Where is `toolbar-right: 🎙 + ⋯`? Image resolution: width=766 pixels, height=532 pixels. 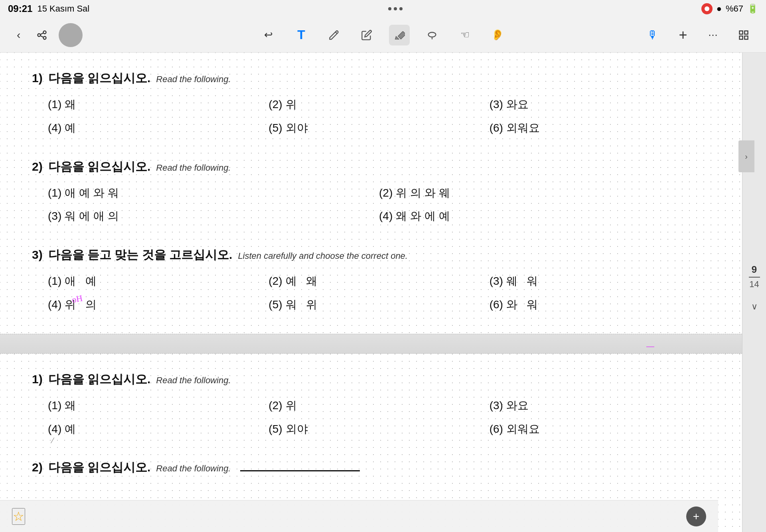
toolbar-right: 🎙 + ⋯ is located at coordinates (698, 35).